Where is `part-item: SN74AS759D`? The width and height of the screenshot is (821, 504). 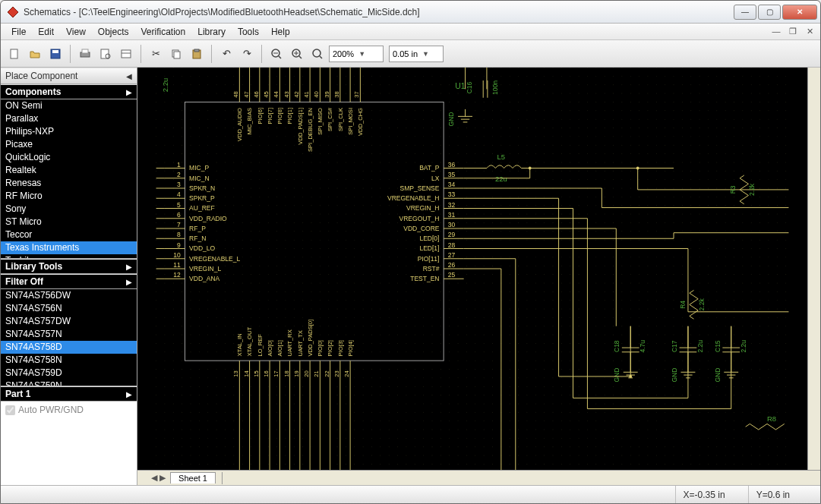
part-item: SN74AS759D is located at coordinates (68, 373).